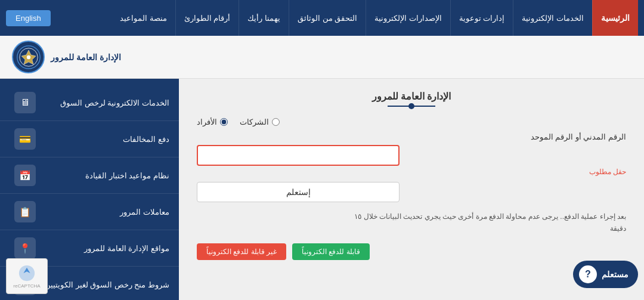  Describe the element at coordinates (208, 18) in the screenshot. I see `nav-item-emergency: أرقام الطوارئ` at that location.